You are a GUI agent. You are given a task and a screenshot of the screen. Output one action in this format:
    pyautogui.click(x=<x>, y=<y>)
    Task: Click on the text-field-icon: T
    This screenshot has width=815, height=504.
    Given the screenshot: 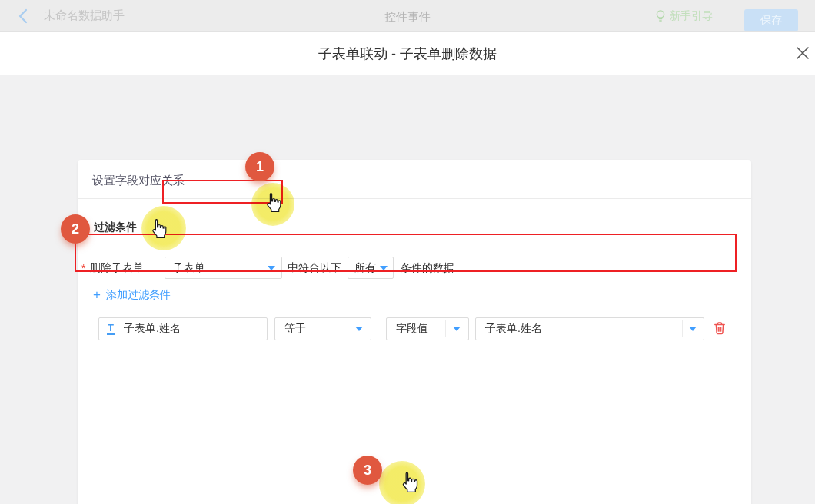 What is the action you would take?
    pyautogui.click(x=111, y=329)
    